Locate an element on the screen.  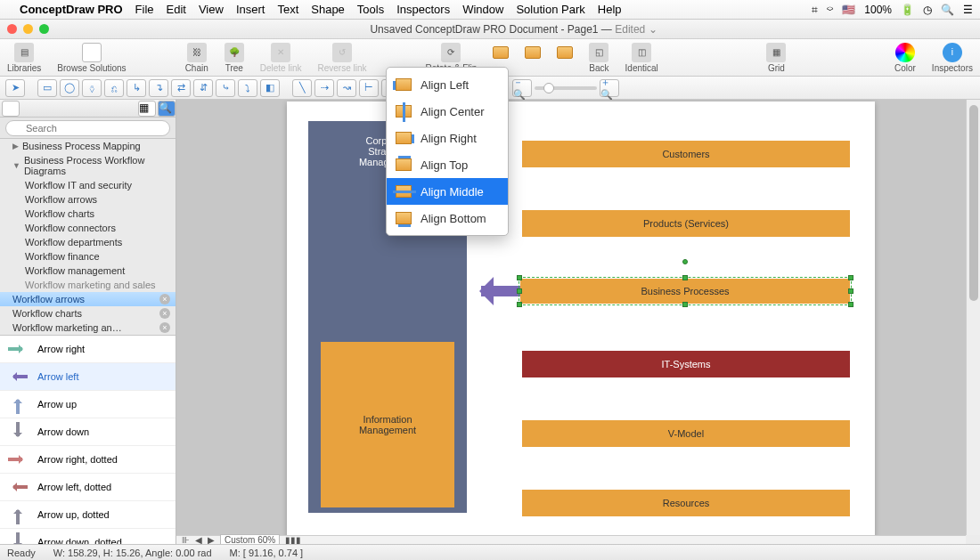
flag-icon: 🇺🇸 is located at coordinates (848, 10).